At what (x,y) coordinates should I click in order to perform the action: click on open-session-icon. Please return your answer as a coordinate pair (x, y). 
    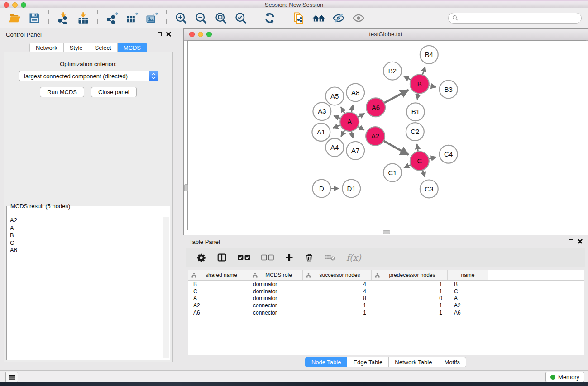
    Looking at the image, I should click on (14, 18).